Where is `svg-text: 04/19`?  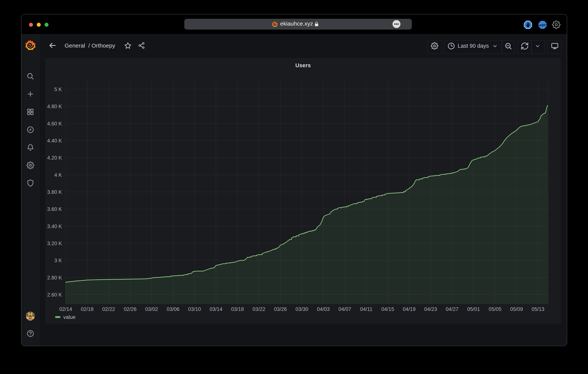 svg-text: 04/19 is located at coordinates (409, 309).